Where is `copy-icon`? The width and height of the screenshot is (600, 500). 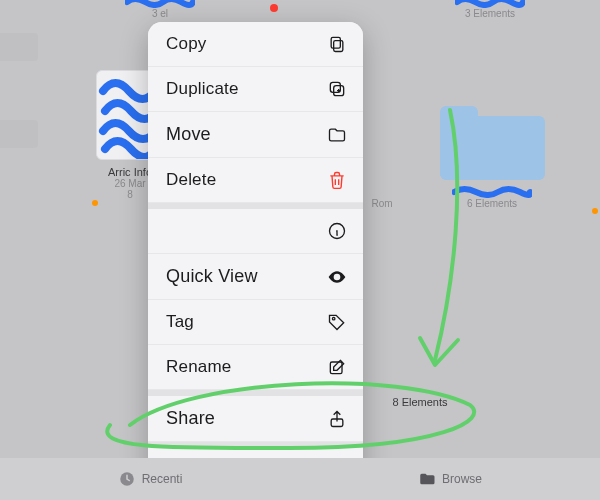
copy-icon is located at coordinates (337, 44).